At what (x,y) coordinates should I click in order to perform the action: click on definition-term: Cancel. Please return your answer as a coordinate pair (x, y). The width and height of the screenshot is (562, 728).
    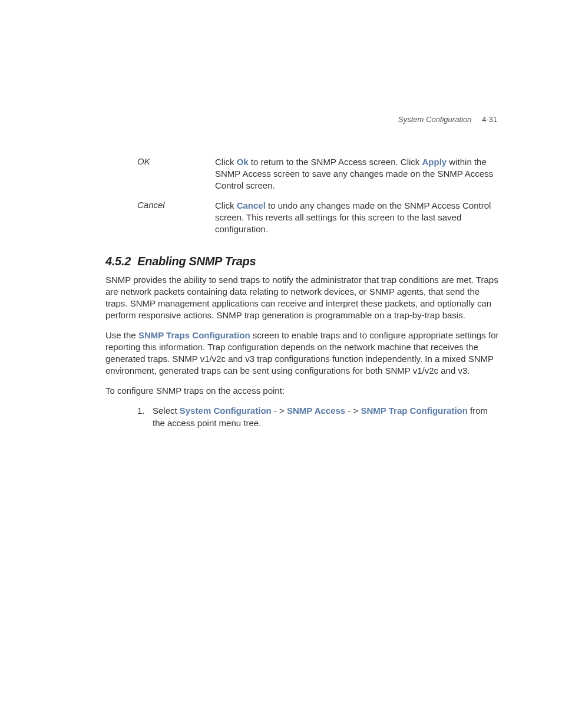
    Looking at the image, I should click on (176, 218).